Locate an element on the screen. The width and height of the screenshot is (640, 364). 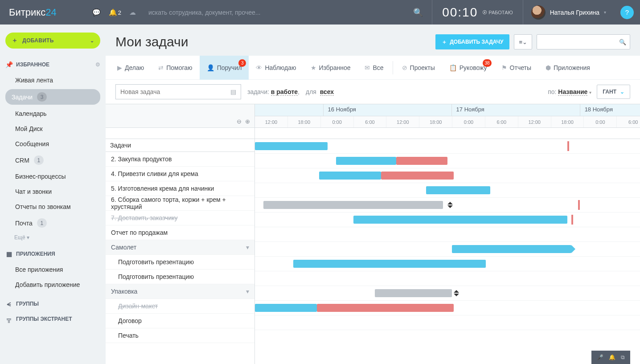
sidebar-item: Отчеты по звонкам is located at coordinates (53, 207).